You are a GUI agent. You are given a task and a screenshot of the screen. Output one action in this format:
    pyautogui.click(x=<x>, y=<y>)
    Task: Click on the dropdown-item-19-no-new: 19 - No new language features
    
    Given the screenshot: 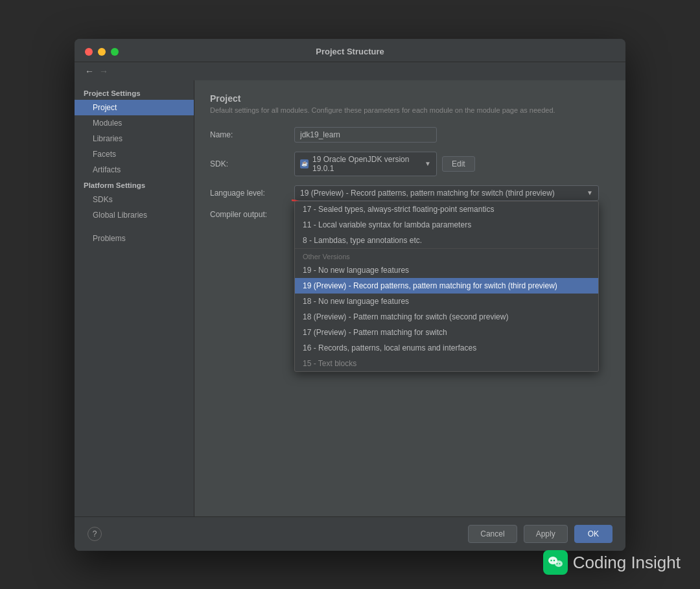 What is the action you would take?
    pyautogui.click(x=447, y=270)
    